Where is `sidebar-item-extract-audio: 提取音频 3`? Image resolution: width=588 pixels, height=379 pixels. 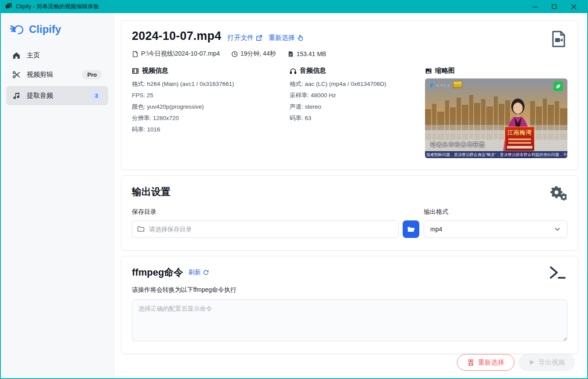
sidebar-item-extract-audio: 提取音频 3 is located at coordinates (57, 96).